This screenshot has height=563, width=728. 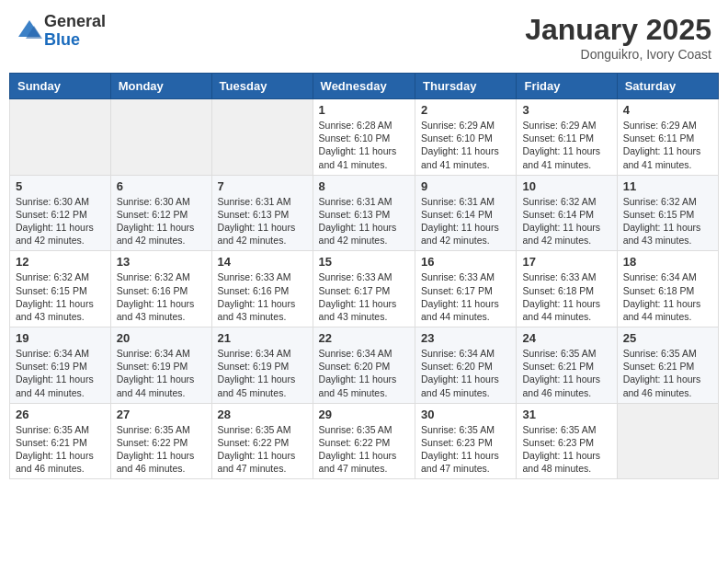 What do you see at coordinates (262, 289) in the screenshot?
I see `calendar-cell: 14Sunrise: 6:33 AM Sunset: 6:16 PM Dayli…` at bounding box center [262, 289].